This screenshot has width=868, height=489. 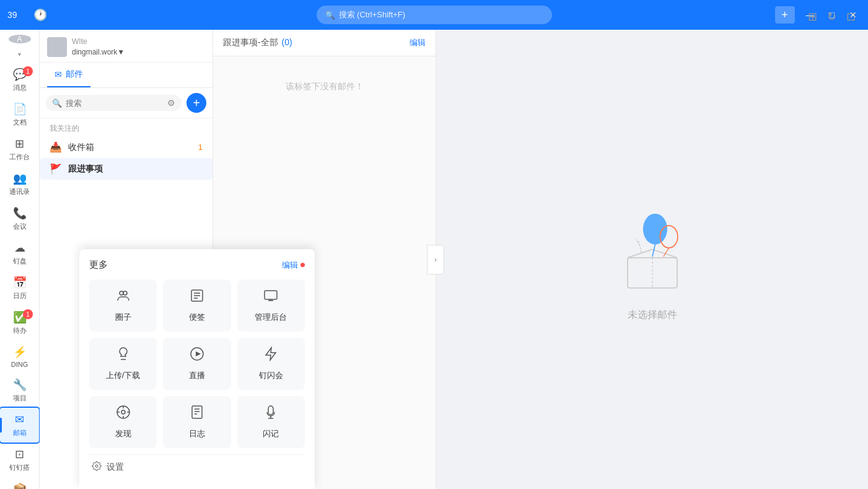 I want to click on grid-icon: ⊞, so click(x=813, y=17).